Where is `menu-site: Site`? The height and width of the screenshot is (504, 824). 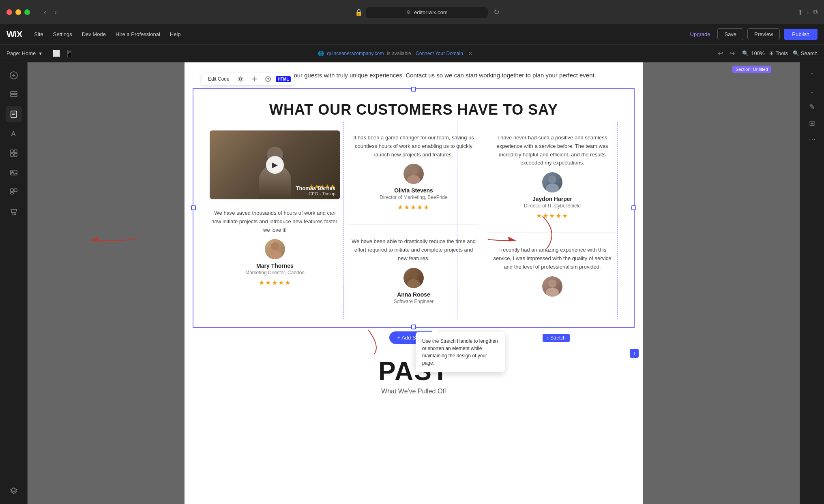 menu-site: Site is located at coordinates (39, 34).